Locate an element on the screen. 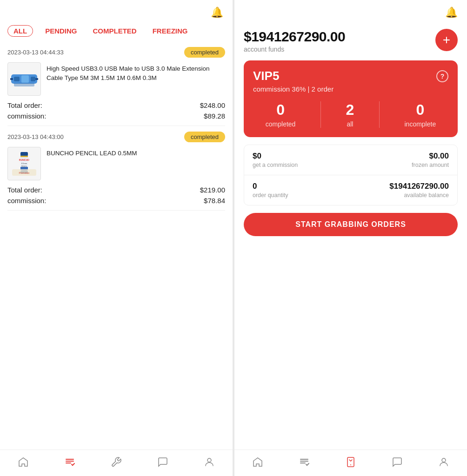 The height and width of the screenshot is (476, 467). info-commission-block: $0 get a commission is located at coordinates (275, 160).